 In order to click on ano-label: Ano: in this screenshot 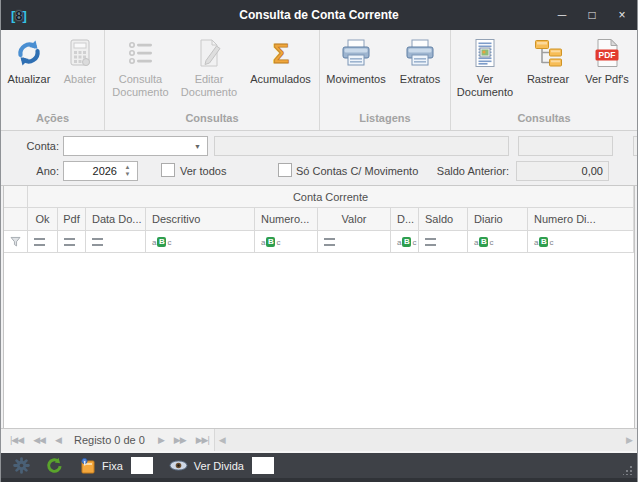, I will do `click(30, 171)`.